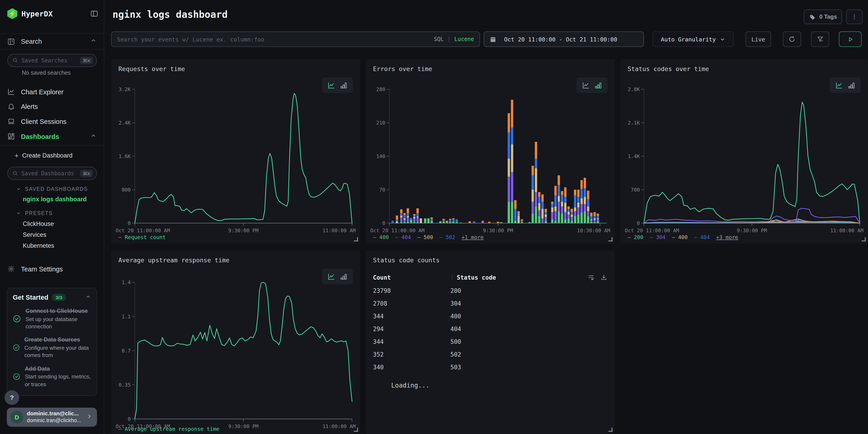 This screenshot has width=868, height=434. Describe the element at coordinates (52, 173) in the screenshot. I see `saved-dashboards-input: Saved Dashboards ⌘K` at that location.